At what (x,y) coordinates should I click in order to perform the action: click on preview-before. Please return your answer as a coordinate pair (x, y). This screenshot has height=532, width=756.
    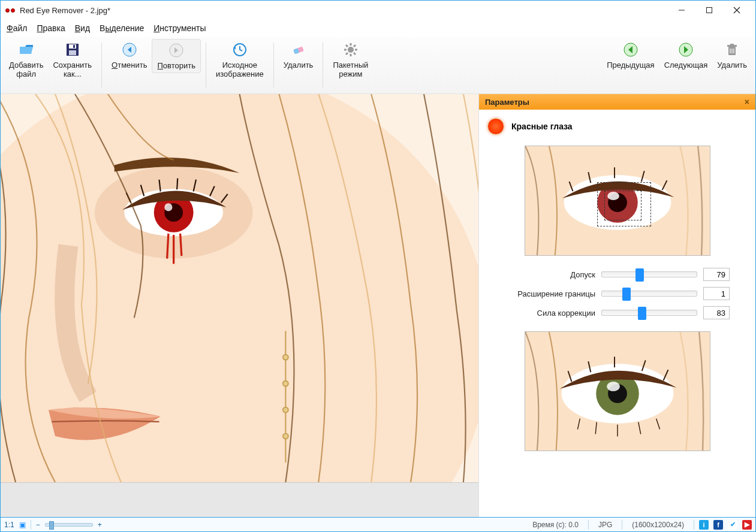
    Looking at the image, I should click on (618, 201).